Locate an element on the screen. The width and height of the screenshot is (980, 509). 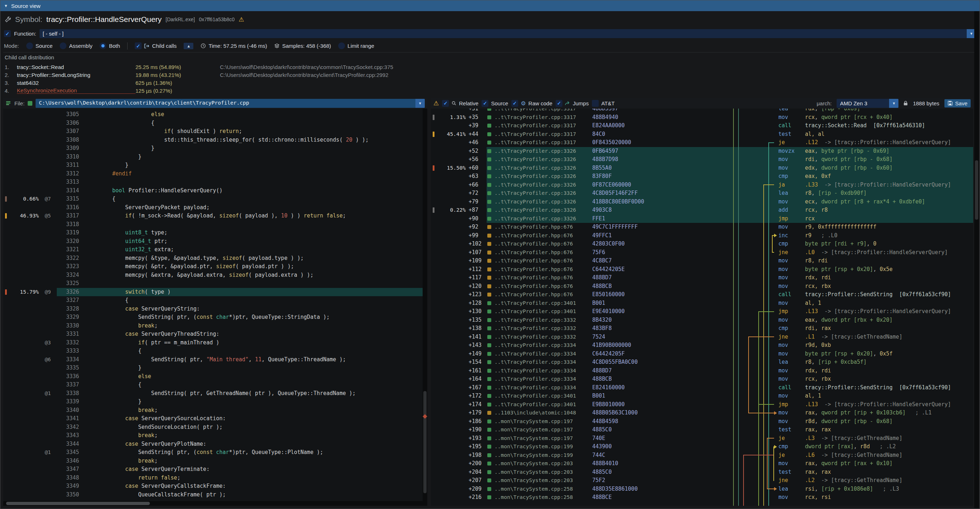
uarch-combo: AMD Zen 3 ▼ is located at coordinates (867, 103).